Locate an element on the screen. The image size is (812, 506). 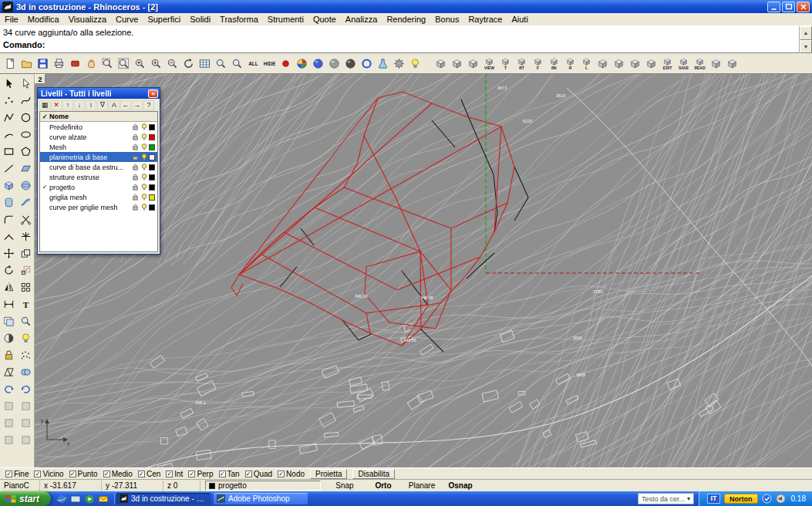
osnap-perp: ✓Perp is located at coordinates (200, 474).